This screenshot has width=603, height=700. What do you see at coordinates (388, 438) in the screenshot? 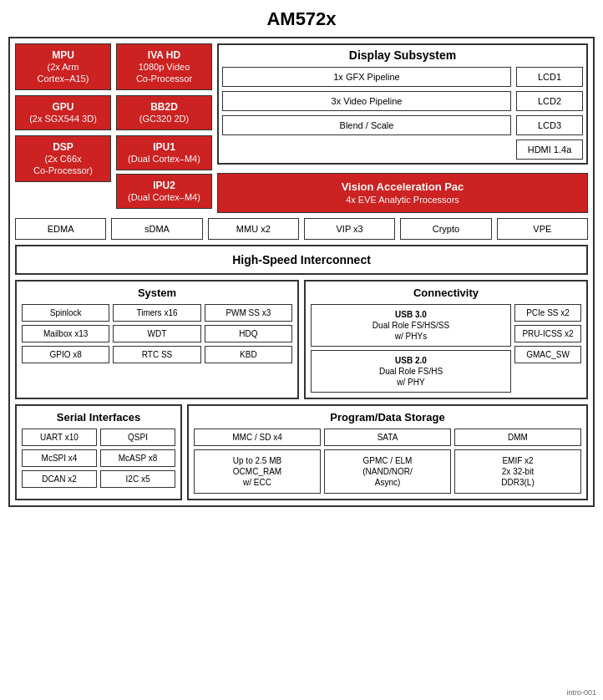
I see `storage-row1: MMC / SD x4 SATA DMM` at bounding box center [388, 438].